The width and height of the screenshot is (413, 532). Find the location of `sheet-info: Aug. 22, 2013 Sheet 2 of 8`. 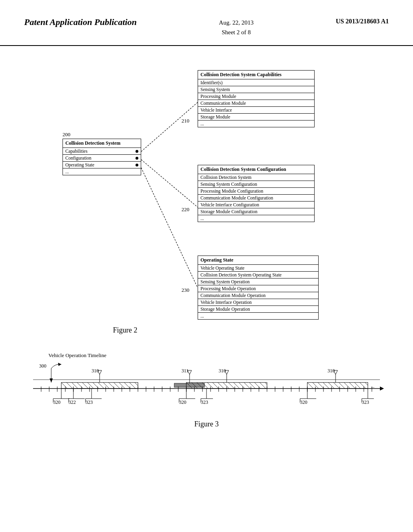

sheet-info: Aug. 22, 2013 Sheet 2 of 8 is located at coordinates (236, 27).